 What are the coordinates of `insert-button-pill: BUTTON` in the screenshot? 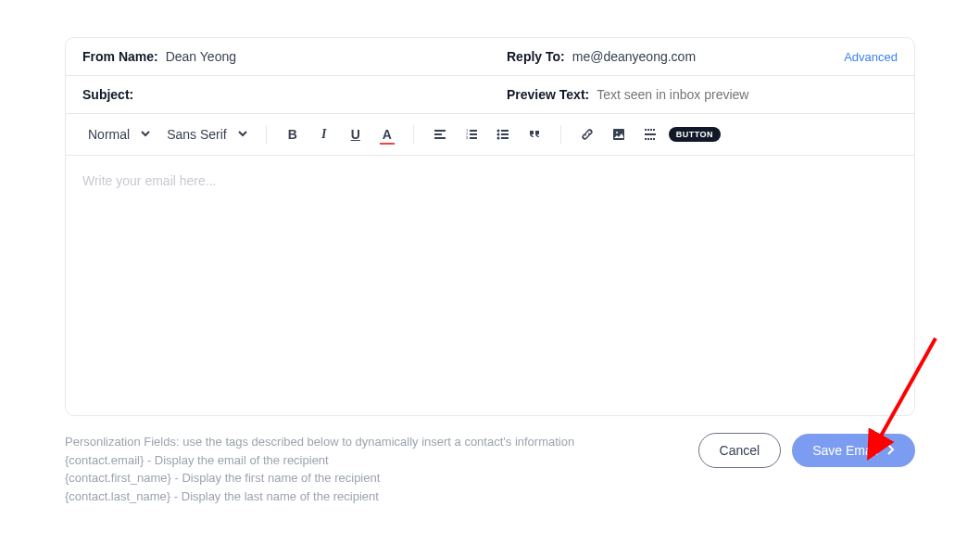 It's located at (695, 134).